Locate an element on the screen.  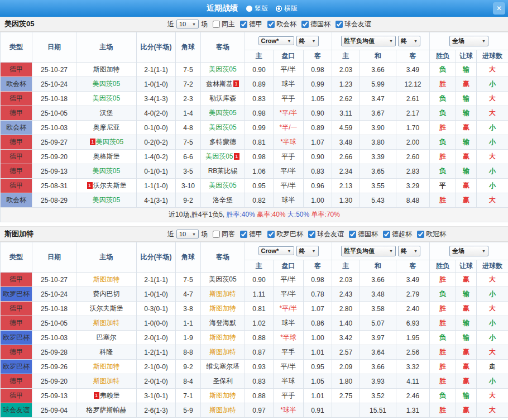
select-value: 终 is located at coordinates (303, 251).